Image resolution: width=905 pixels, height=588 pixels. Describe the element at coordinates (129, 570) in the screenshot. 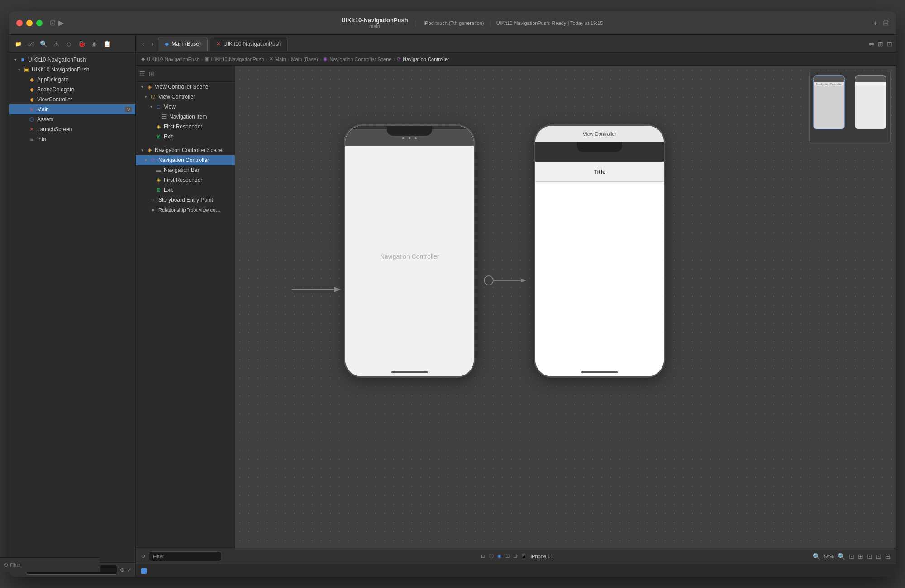

I see `sort-icon: ⤢` at that location.